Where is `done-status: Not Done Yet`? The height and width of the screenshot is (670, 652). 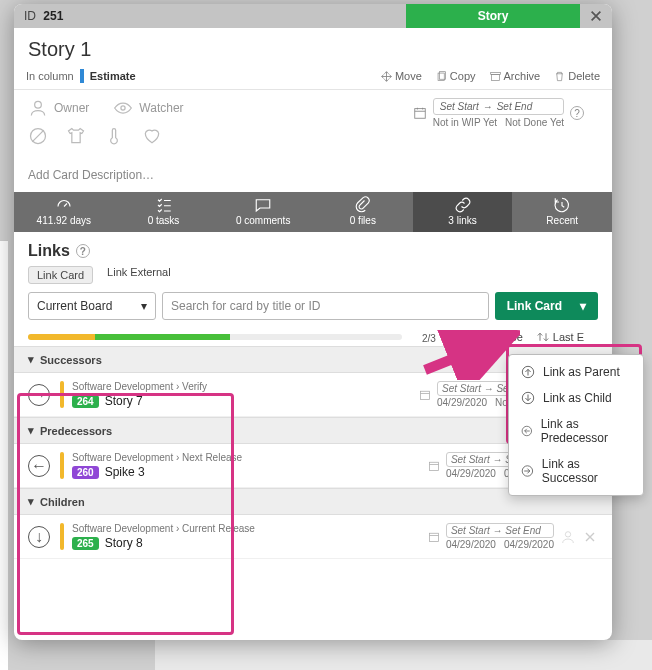
done-status: Not Done Yet is located at coordinates (534, 122).